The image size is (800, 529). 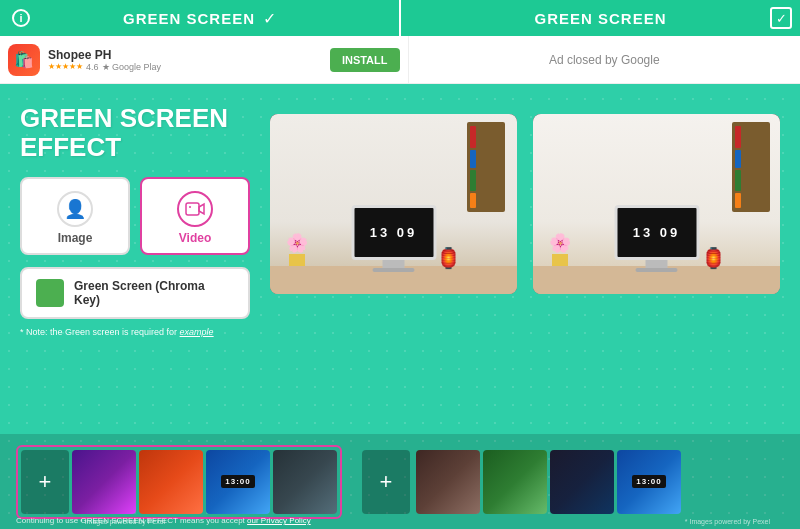 I want to click on ad-left-section: 🛍️ Shopee PH ★★★★★ 4.6 ★ Google Play INS…, so click(x=204, y=60).